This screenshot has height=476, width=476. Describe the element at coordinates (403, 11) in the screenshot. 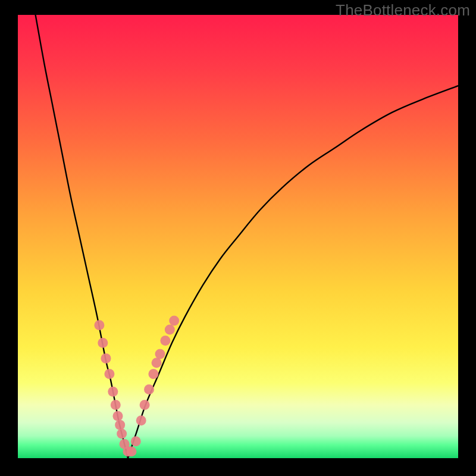

I see `watermark-label: TheBottleneck.com` at that location.